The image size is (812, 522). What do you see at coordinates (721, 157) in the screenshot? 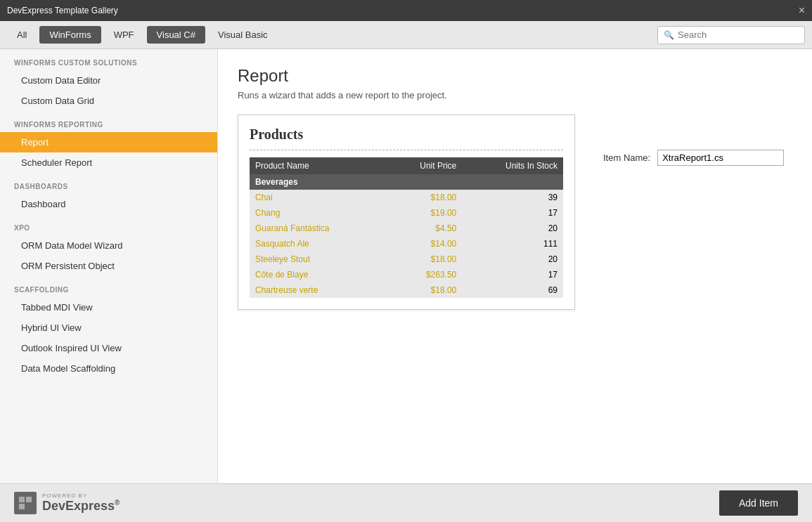
I see `item-name-input` at bounding box center [721, 157].